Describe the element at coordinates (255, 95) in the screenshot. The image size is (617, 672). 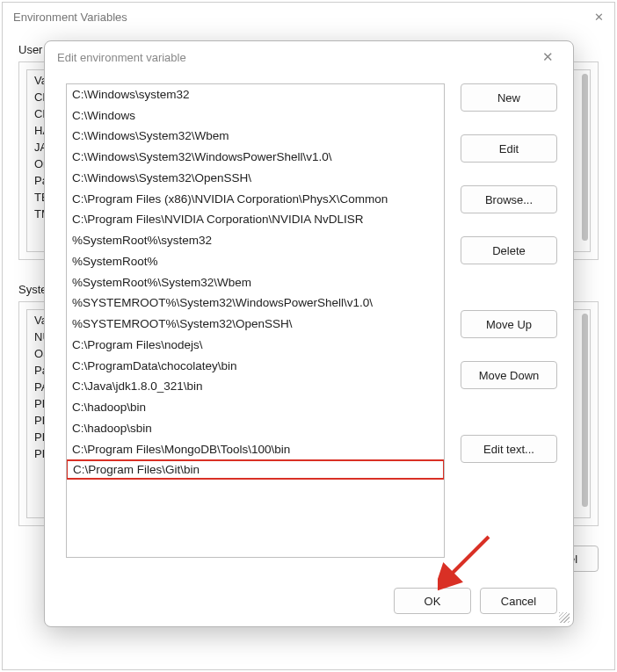
I see `path-item: C:\Windows\system32` at that location.